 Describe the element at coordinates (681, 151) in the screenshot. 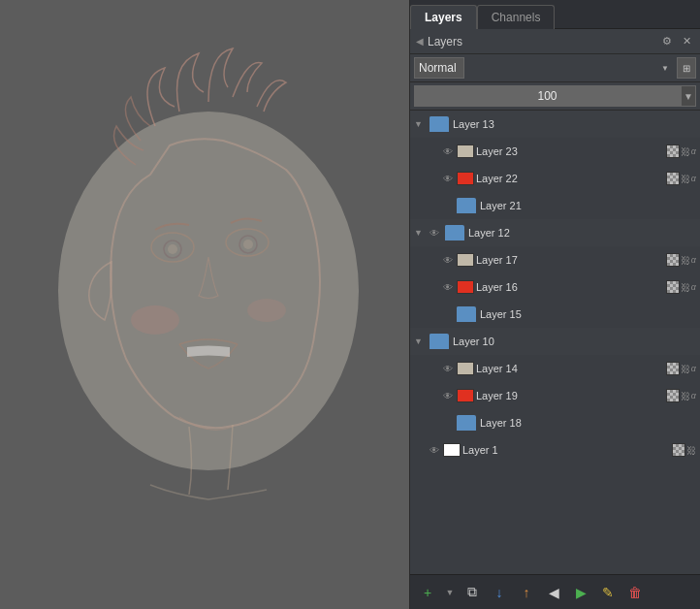

I see `layer-icons-23: ⛓ α` at that location.